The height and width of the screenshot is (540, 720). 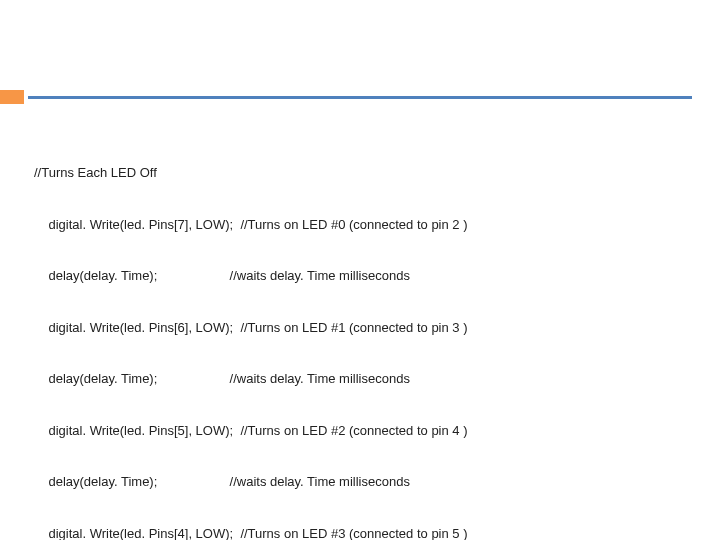 I want to click on code-line: digital. Write(led. Pins[7], LOW); //Tur…, so click(x=360, y=224).